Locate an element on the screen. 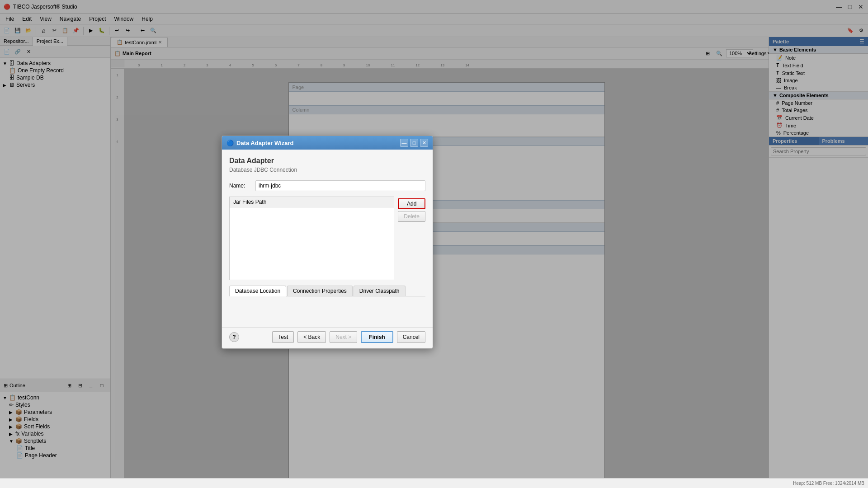 This screenshot has height=488, width=868. jar-section-container: Jar Files Path Add Delete is located at coordinates (327, 239).